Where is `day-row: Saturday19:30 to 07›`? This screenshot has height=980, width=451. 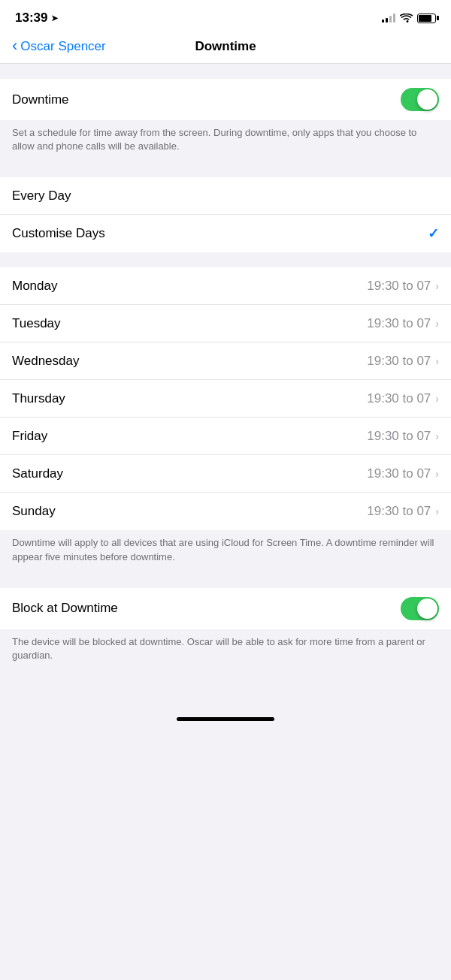
day-row: Saturday19:30 to 07› is located at coordinates (226, 474).